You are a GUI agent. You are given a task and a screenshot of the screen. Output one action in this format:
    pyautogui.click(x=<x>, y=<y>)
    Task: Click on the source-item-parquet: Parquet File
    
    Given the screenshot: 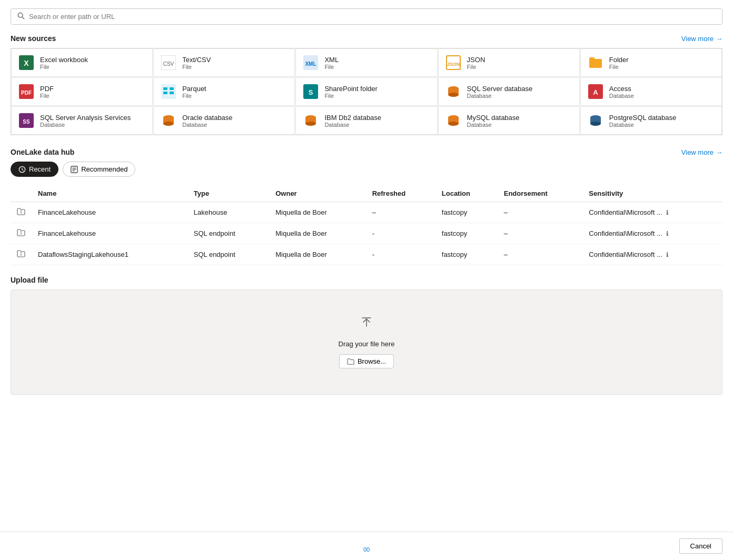 What is the action you would take?
    pyautogui.click(x=224, y=92)
    